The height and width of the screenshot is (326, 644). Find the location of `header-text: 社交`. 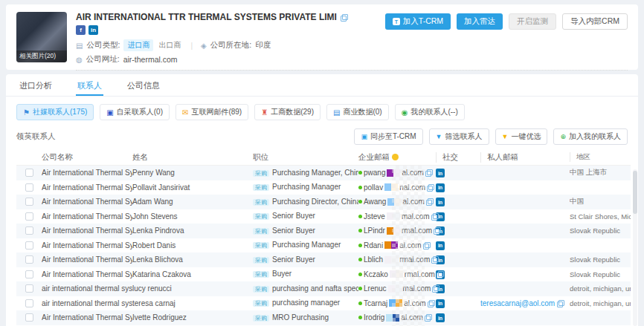

header-text: 社交 is located at coordinates (451, 157).